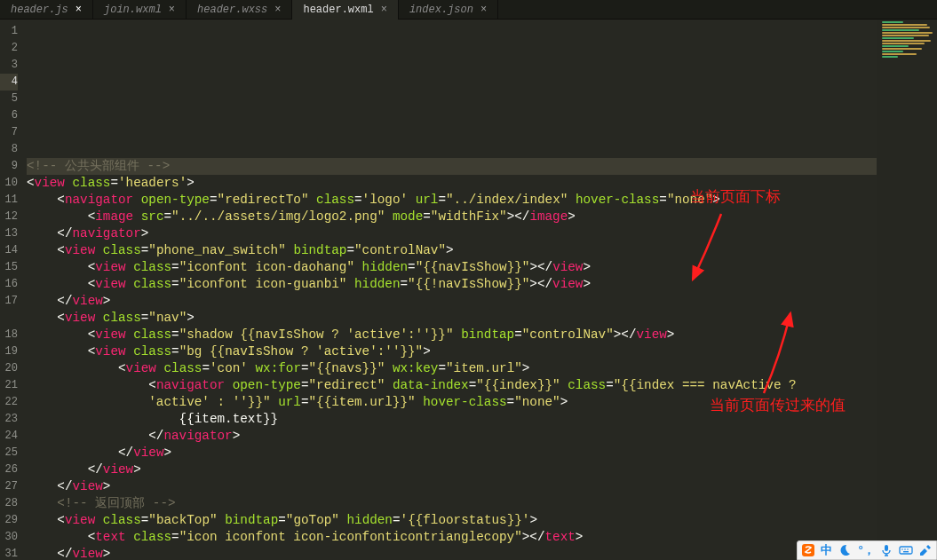 The height and width of the screenshot is (560, 937). I want to click on tab-label: index.json, so click(441, 10).